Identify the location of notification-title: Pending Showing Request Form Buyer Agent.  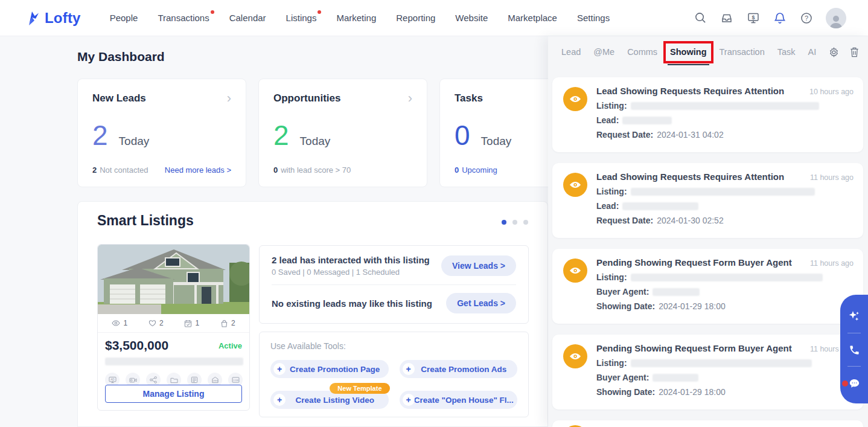
(725, 262).